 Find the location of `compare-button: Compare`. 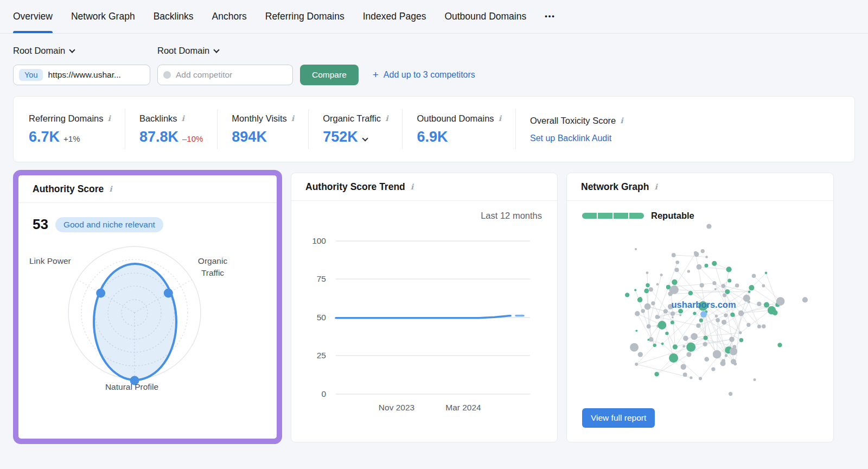

compare-button: Compare is located at coordinates (329, 75).